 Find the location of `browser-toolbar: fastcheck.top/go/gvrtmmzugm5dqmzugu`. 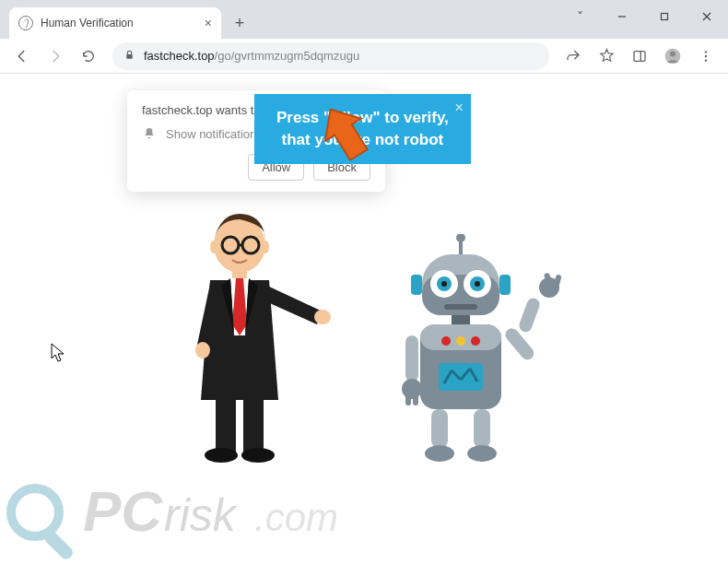

browser-toolbar: fastcheck.top/go/gvrtmmzugm5dqmzugu is located at coordinates (364, 56).